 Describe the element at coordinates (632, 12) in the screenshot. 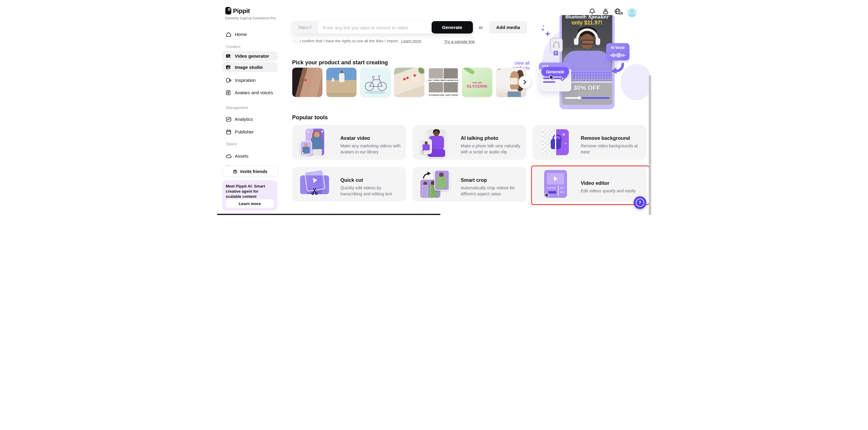

I see `user-avatar` at that location.